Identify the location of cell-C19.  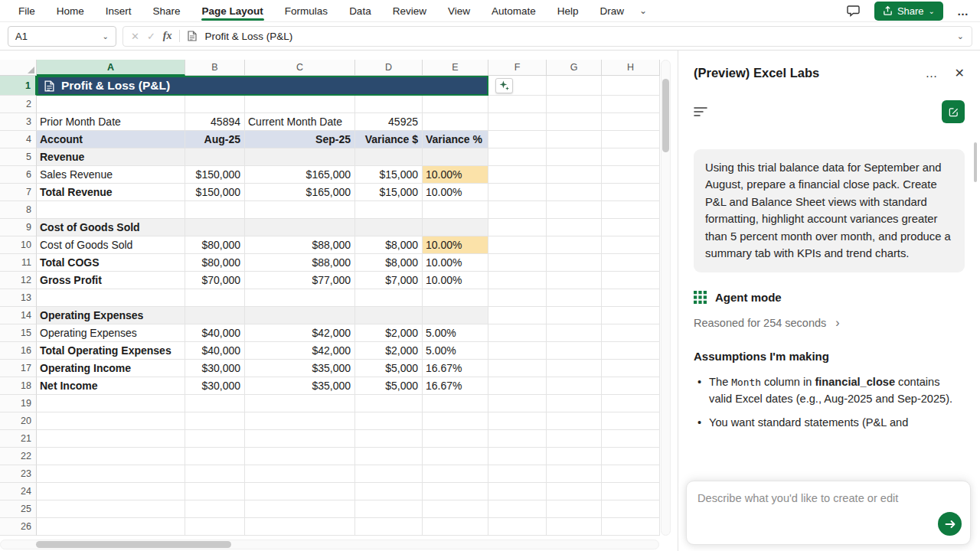
(300, 404).